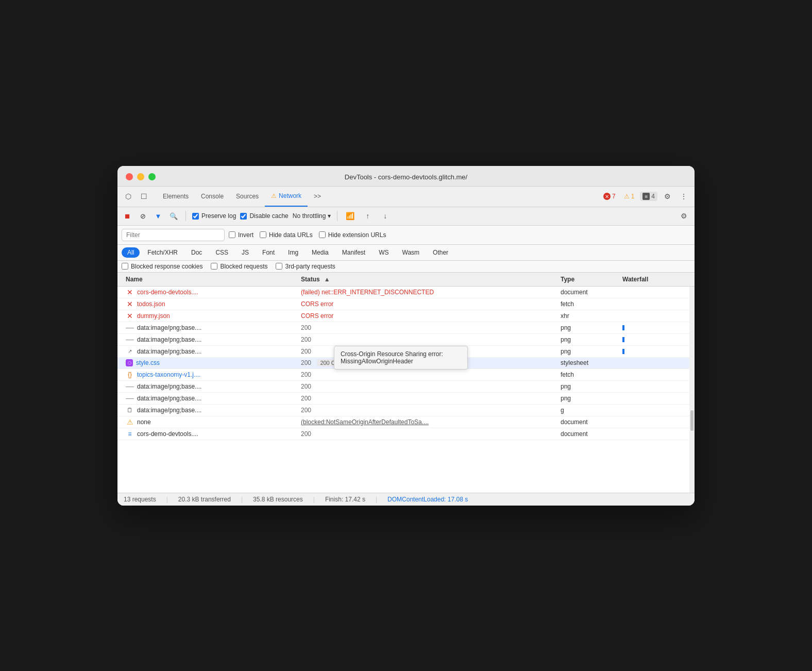 This screenshot has height=671, width=812. What do you see at coordinates (214, 266) in the screenshot?
I see `blocked-requests-checkbox` at bounding box center [214, 266].